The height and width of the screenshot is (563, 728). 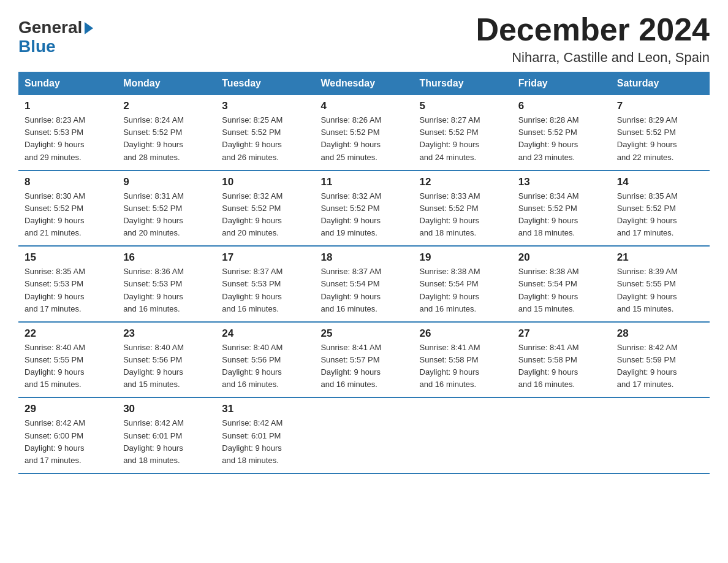 What do you see at coordinates (661, 182) in the screenshot?
I see `day-number: 14` at bounding box center [661, 182].